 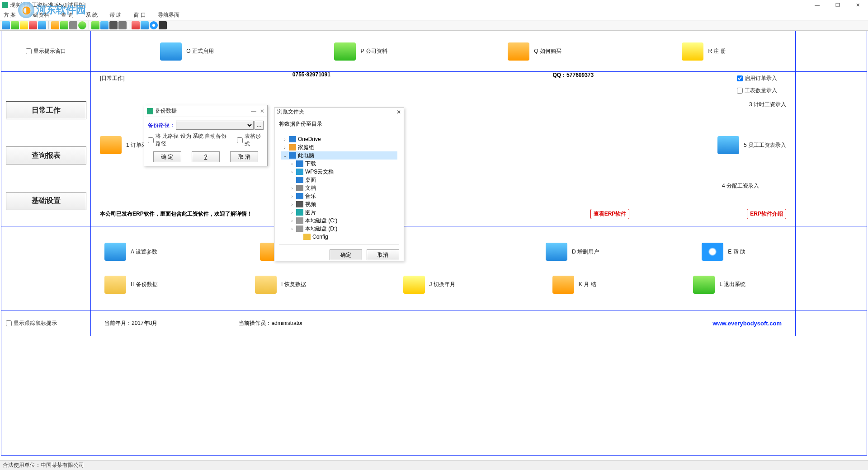 I want to click on erp-link-view: 查看ERP软件, so click(x=610, y=214).